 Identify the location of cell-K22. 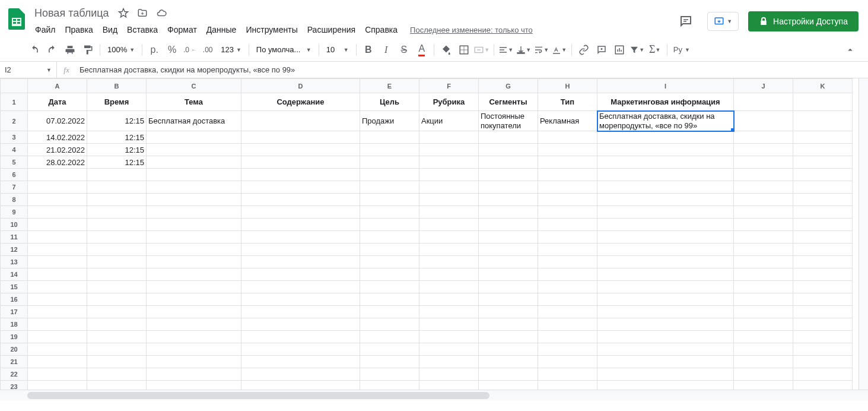
(823, 374).